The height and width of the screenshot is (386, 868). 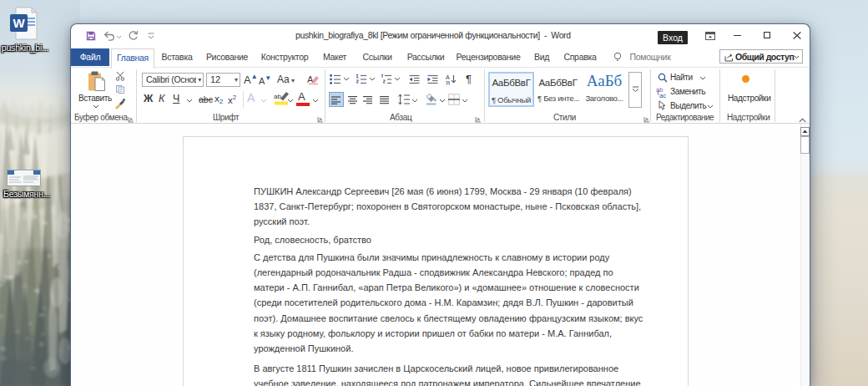 I want to click on svg-text: А, so click(x=447, y=77).